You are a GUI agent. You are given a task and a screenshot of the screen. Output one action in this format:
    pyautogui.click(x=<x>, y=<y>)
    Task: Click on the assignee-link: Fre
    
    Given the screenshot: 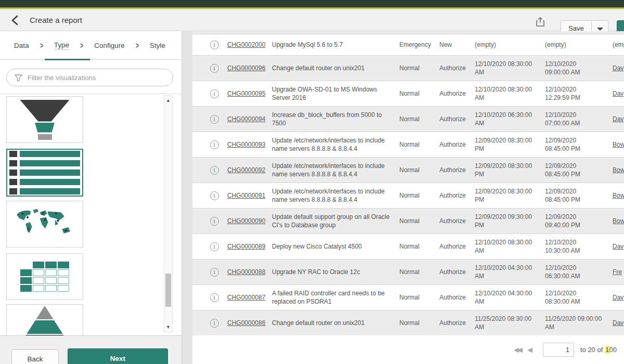 What is the action you would take?
    pyautogui.click(x=617, y=272)
    